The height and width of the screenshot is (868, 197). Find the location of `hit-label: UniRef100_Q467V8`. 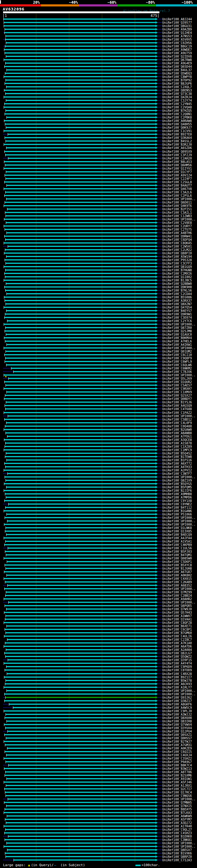

hit-label: UniRef100_Q467V8 is located at coordinates (177, 189).